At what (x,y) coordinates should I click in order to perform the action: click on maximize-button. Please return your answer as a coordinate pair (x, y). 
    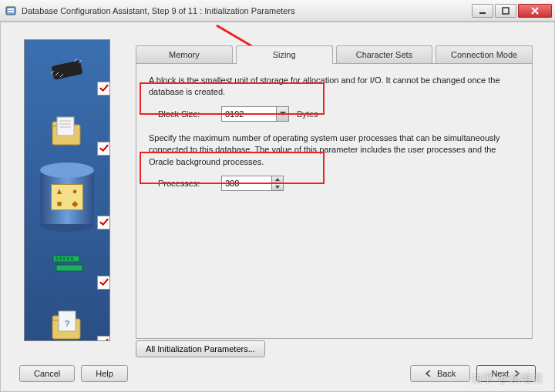
    Looking at the image, I should click on (506, 11).